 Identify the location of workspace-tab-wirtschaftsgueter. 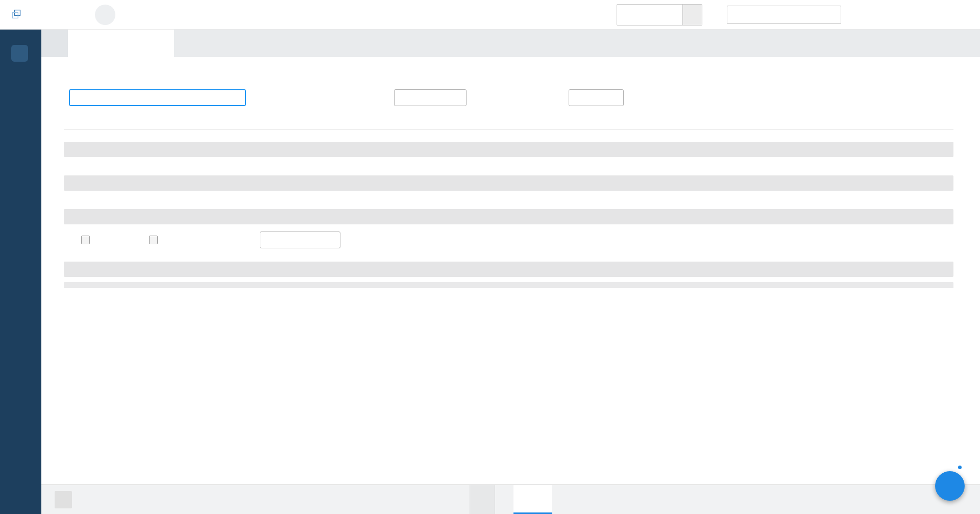
(121, 43).